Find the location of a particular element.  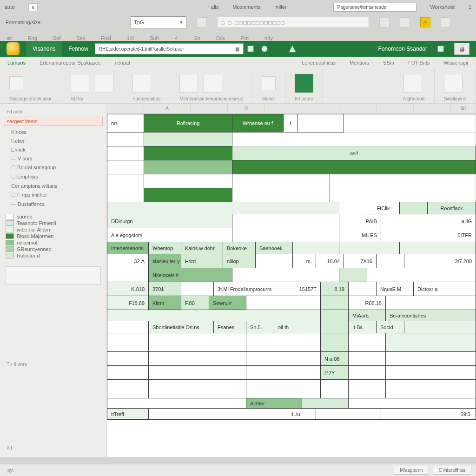

cell: nillop is located at coordinates (239, 261).